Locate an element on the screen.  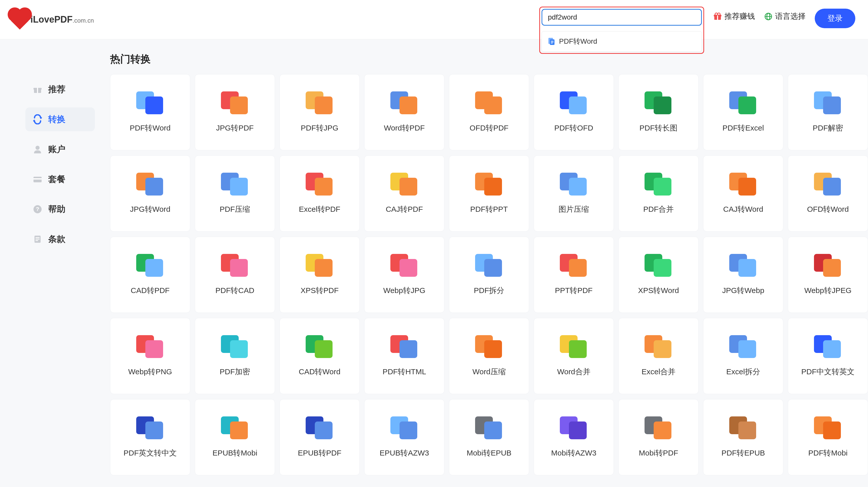
sidebar-item-plan: 套餐 is located at coordinates (60, 179).